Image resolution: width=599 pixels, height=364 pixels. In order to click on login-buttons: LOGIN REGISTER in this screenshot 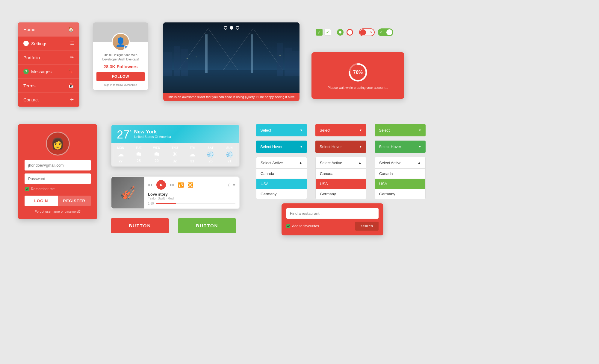, I will do `click(58, 201)`.